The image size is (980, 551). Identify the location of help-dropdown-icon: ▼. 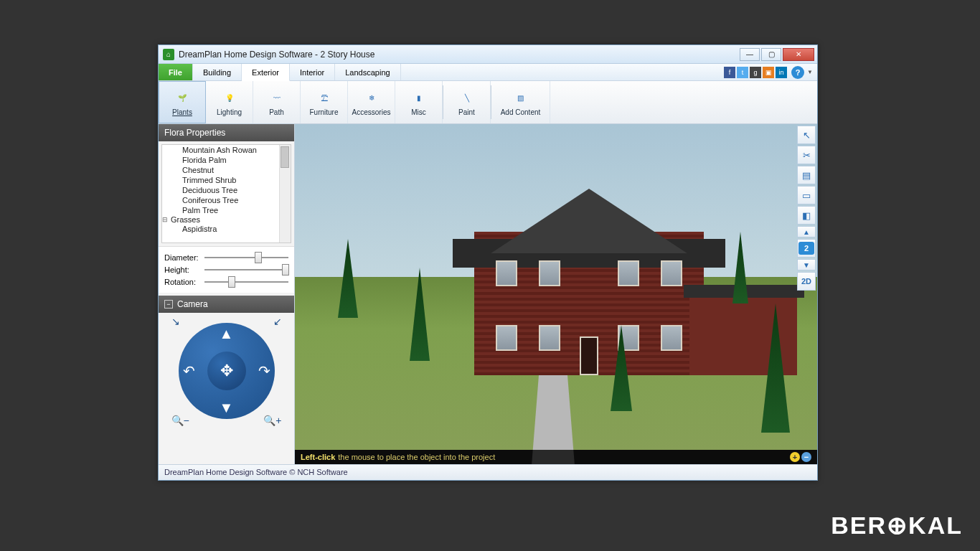
(810, 72).